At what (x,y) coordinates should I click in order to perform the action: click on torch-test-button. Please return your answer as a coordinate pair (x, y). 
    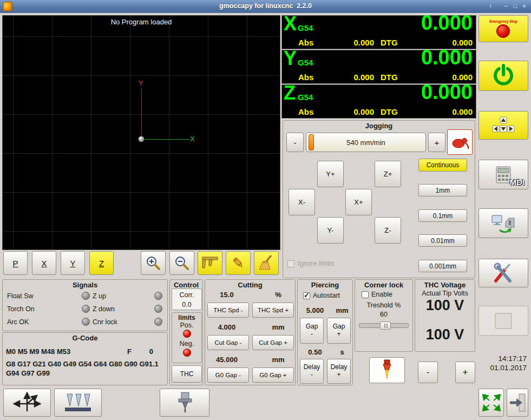
    Looking at the image, I should click on (387, 370).